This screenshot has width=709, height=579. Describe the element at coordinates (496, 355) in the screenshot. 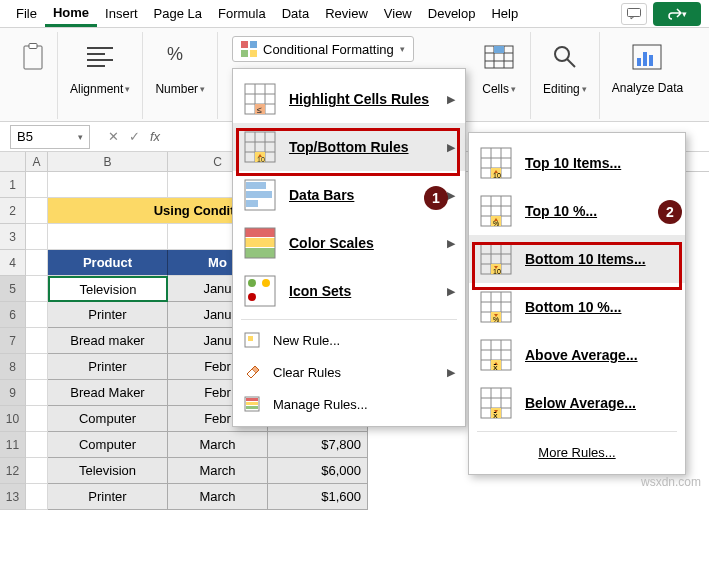

I see `above-average-icon: x̄` at that location.